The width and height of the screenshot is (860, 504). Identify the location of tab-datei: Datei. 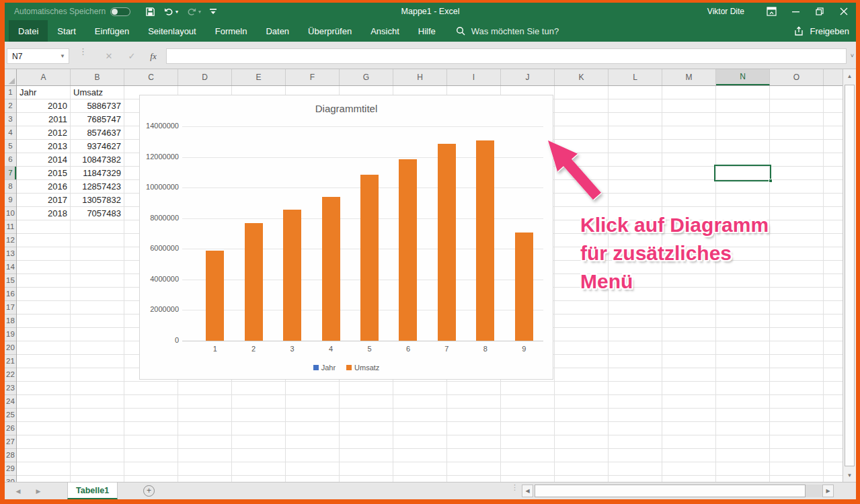
(28, 31).